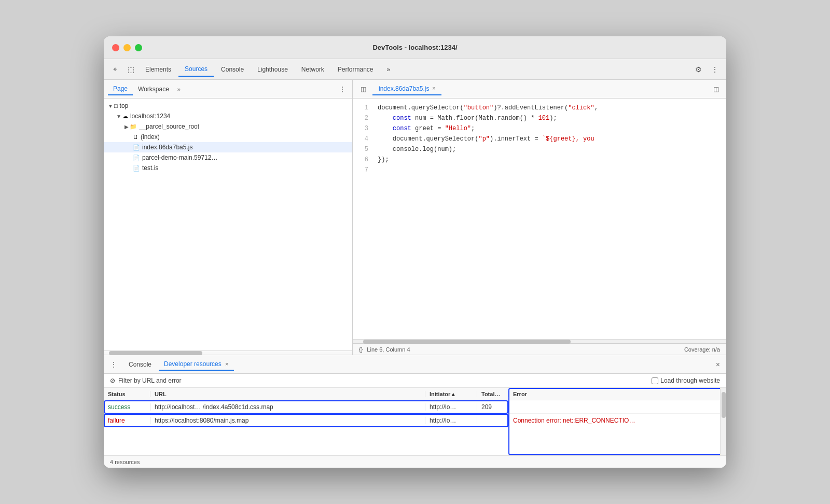  What do you see at coordinates (356, 69) in the screenshot?
I see `tab-performance: Performance` at bounding box center [356, 69].